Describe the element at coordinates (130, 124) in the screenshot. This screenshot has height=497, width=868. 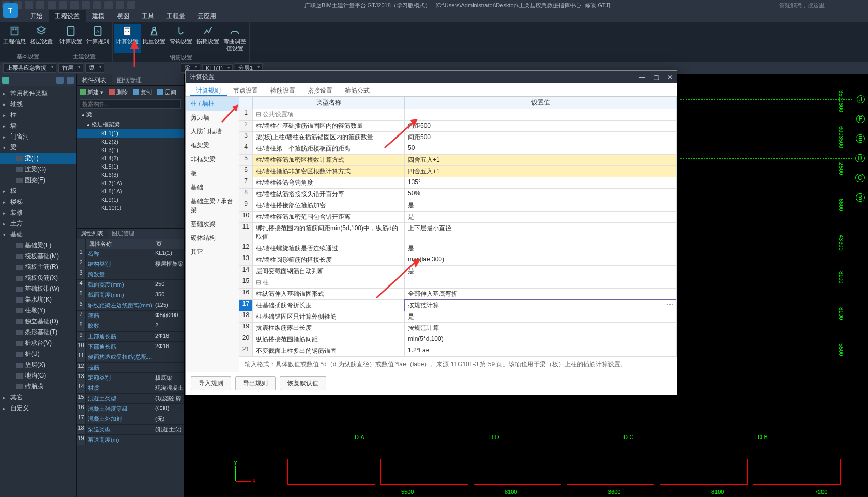
I see `list-group: ▴ 楼层框架梁` at that location.